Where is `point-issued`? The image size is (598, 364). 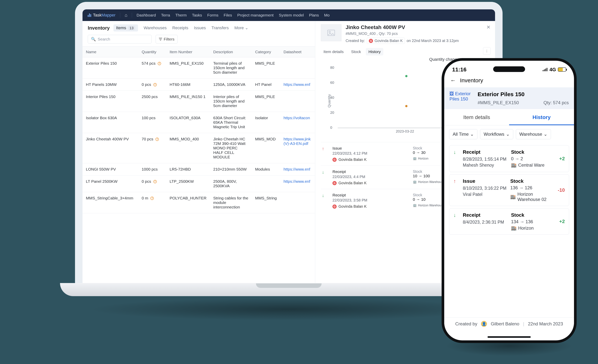 point-issued is located at coordinates (406, 106).